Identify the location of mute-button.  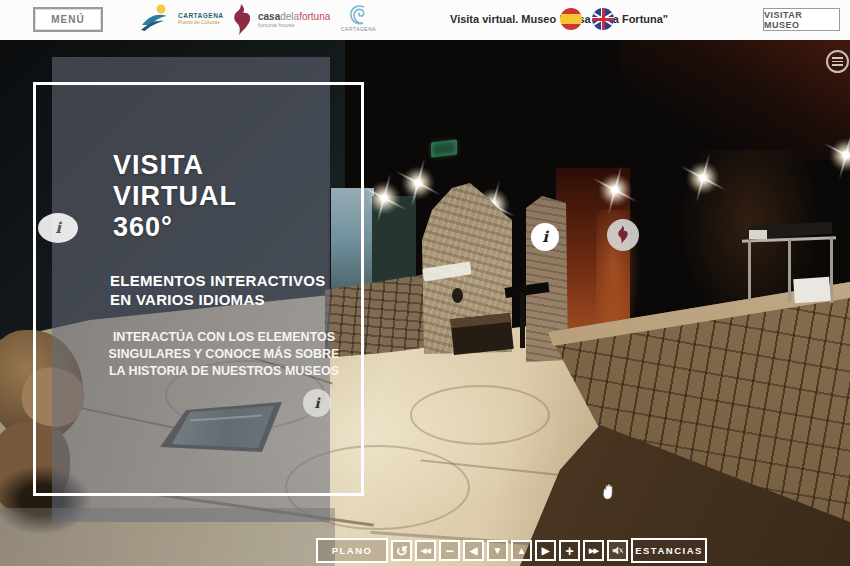
(618, 550).